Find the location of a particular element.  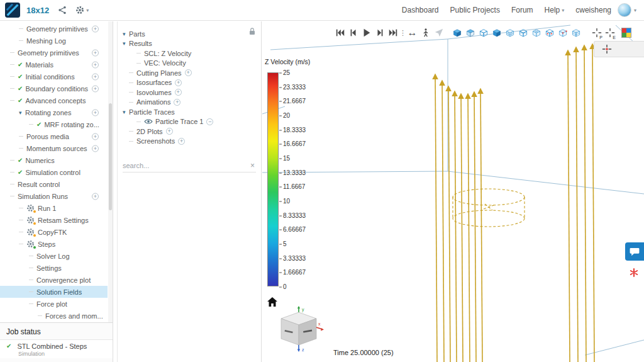

sim-tree-item-meshing-log: Meshing Log is located at coordinates (54, 40).